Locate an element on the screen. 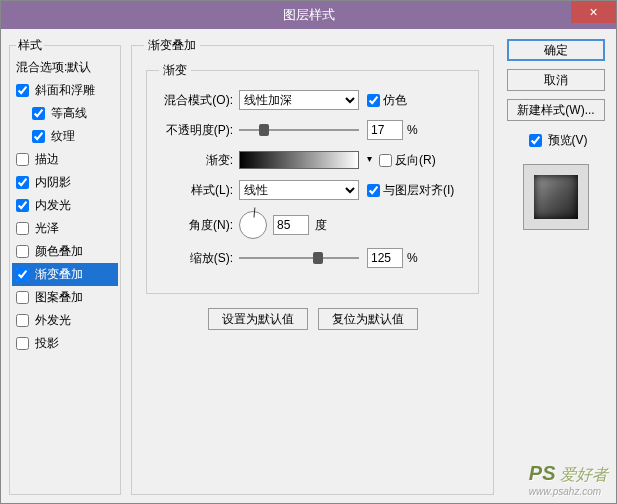 This screenshot has height=504, width=617. style-label: 纹理 is located at coordinates (63, 136).